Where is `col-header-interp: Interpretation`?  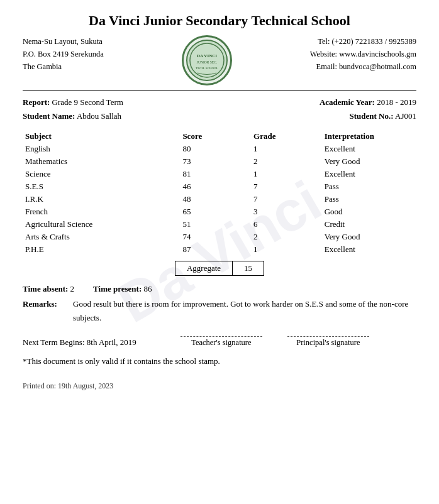
col-header-interp: Interpretation is located at coordinates (369, 136).